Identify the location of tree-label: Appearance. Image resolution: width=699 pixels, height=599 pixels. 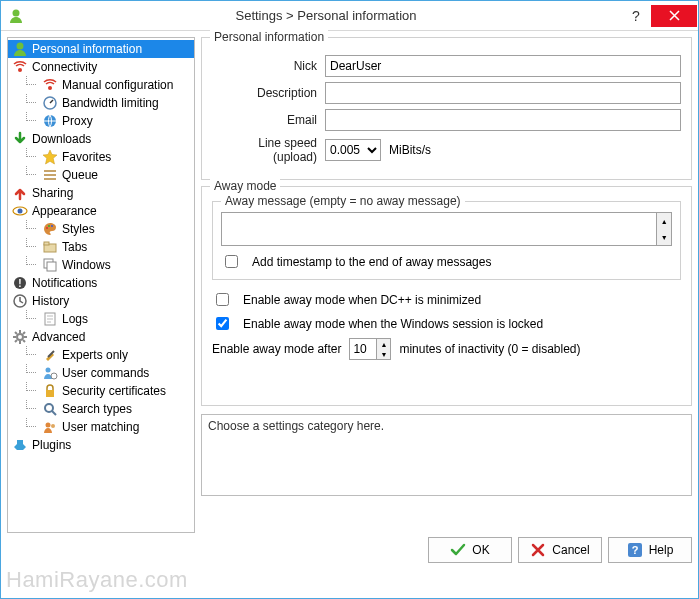
(64, 211).